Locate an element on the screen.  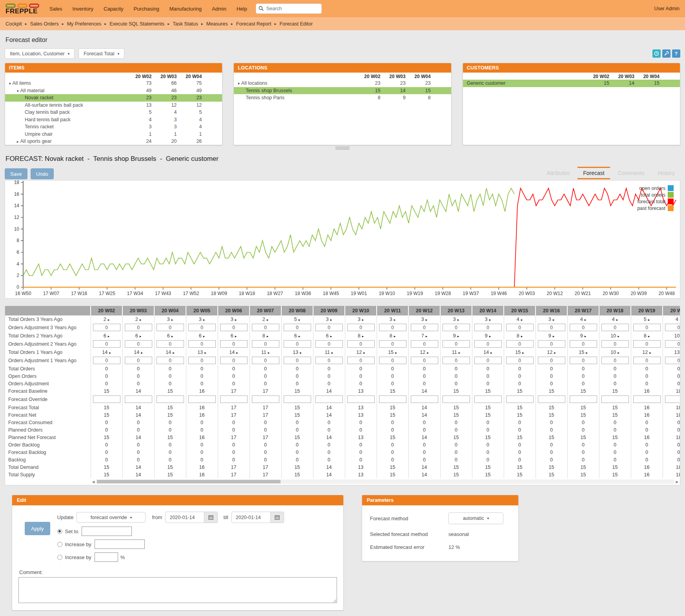
breadcrumb-item: Measures is located at coordinates (217, 24).